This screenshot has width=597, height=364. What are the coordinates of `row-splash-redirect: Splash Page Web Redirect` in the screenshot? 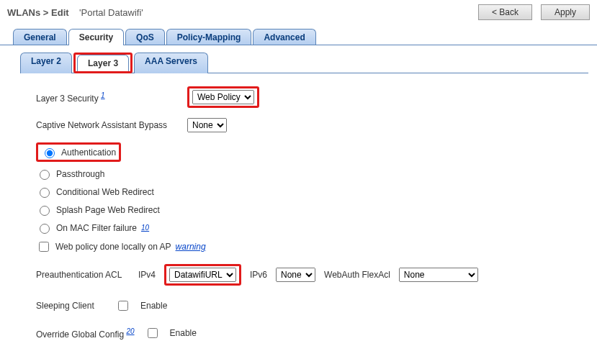 It's located at (313, 210).